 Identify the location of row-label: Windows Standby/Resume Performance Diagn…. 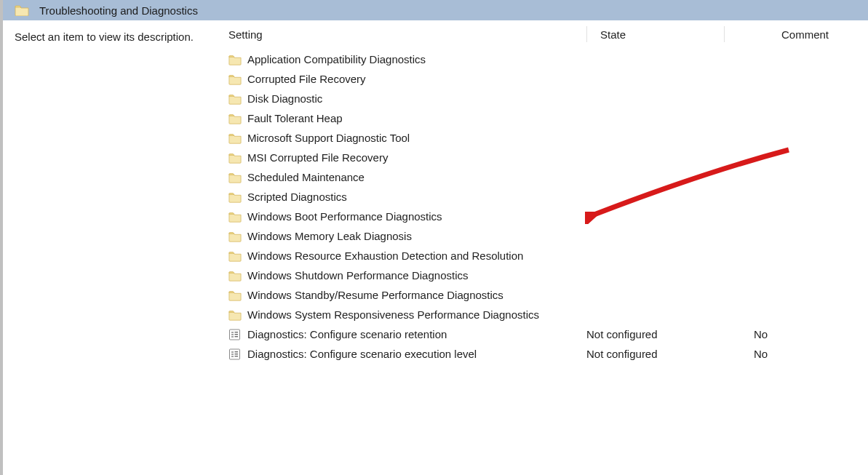
(375, 295).